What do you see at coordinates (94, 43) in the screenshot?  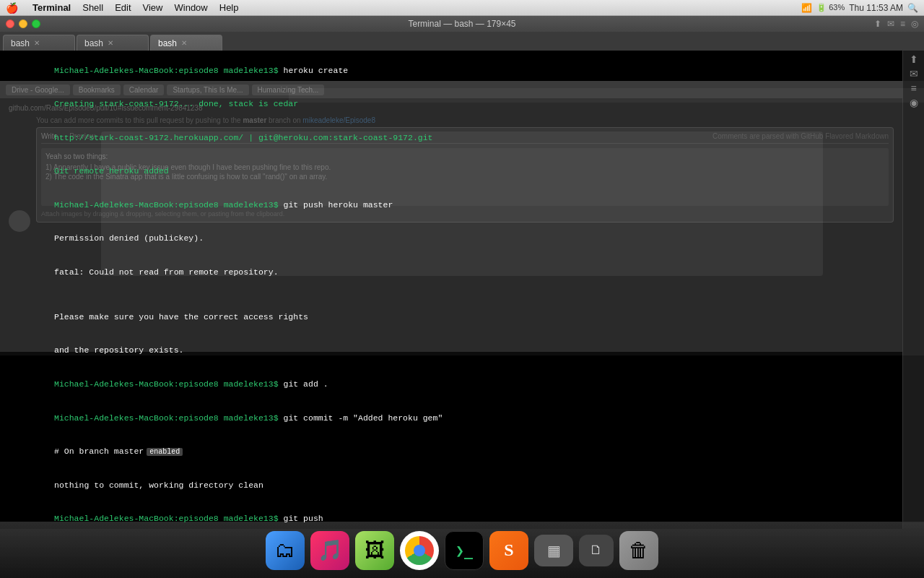 I see `tab-2-label: bash` at bounding box center [94, 43].